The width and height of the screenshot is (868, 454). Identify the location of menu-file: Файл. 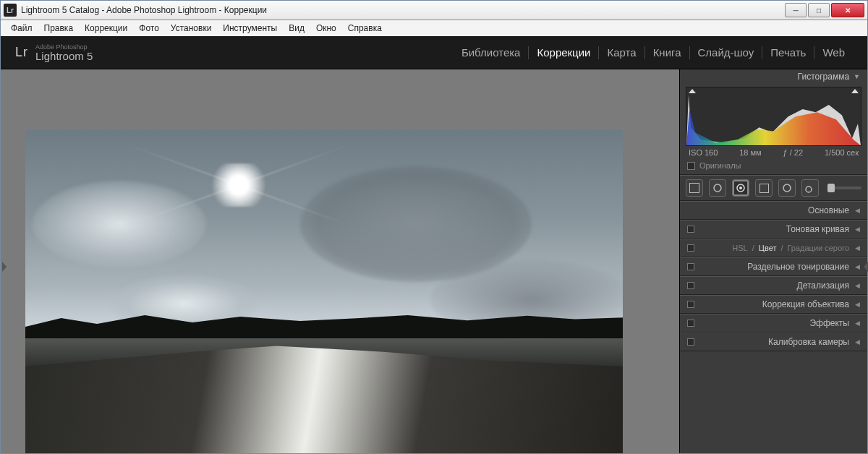
(22, 28).